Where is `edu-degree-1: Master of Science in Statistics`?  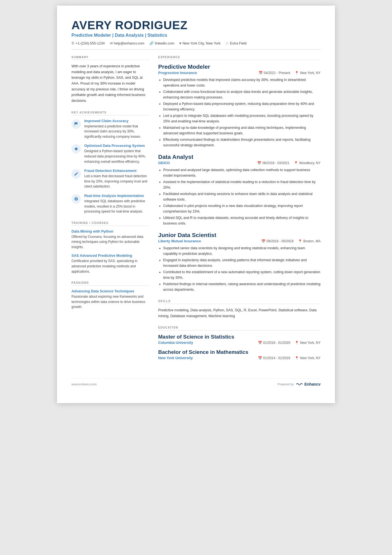 edu-degree-1: Master of Science in Statistics is located at coordinates (239, 337).